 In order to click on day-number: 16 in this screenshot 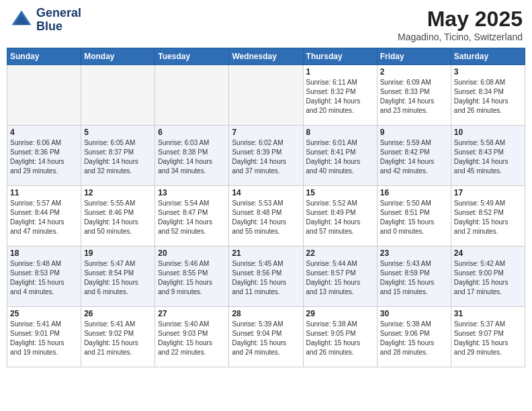, I will do `click(414, 193)`.